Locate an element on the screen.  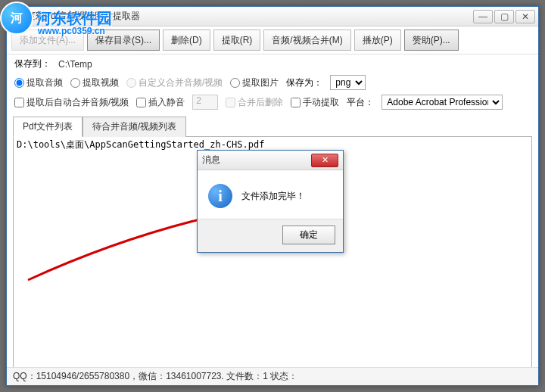
silence-seconds-spinner: 2 is located at coordinates (205, 102).